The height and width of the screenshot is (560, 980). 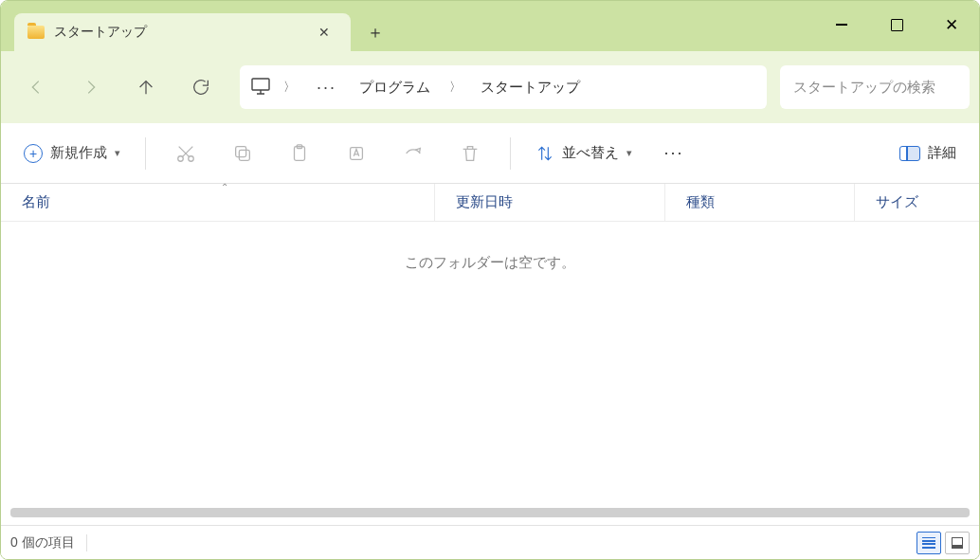 I want to click on more-button: ···, so click(x=674, y=154).